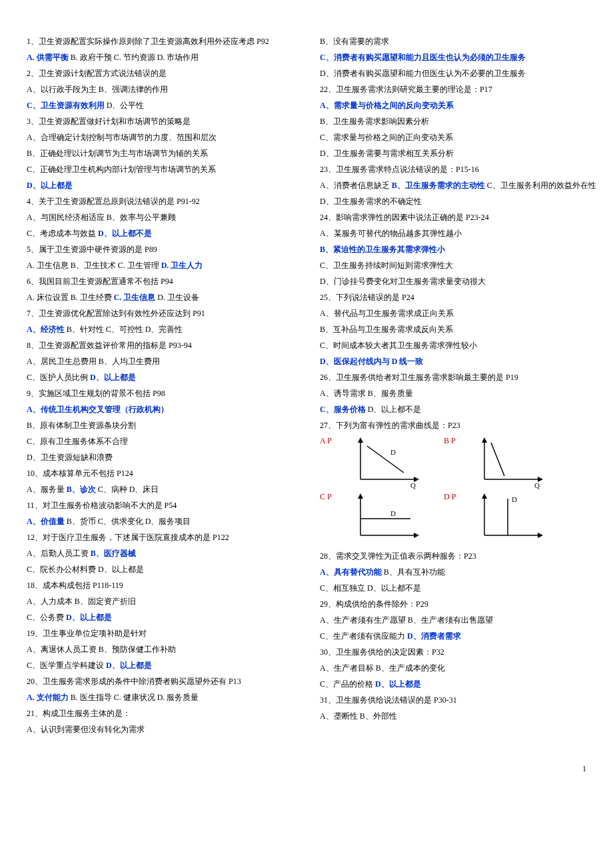 The width and height of the screenshot is (613, 868). I want to click on text-line: 8、卫生资源配置效益评价常用的指标是 P93-94, so click(160, 345).